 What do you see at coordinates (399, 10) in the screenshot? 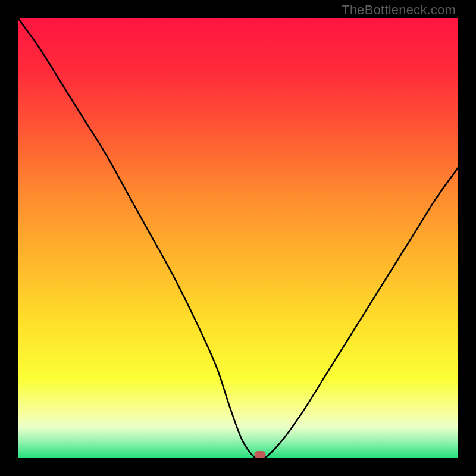
I see `watermark-text: TheBottleneck.com` at bounding box center [399, 10].